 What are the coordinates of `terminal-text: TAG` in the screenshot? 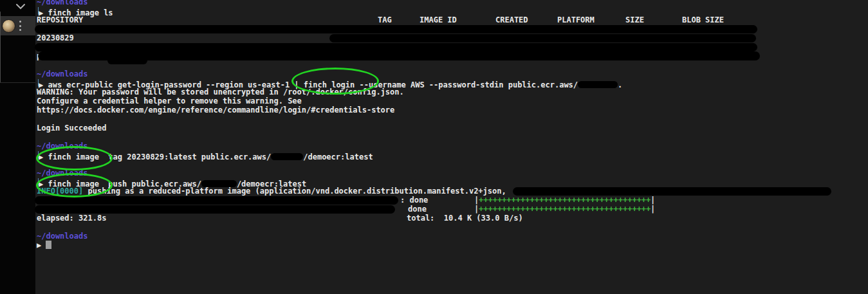 It's located at (385, 20).